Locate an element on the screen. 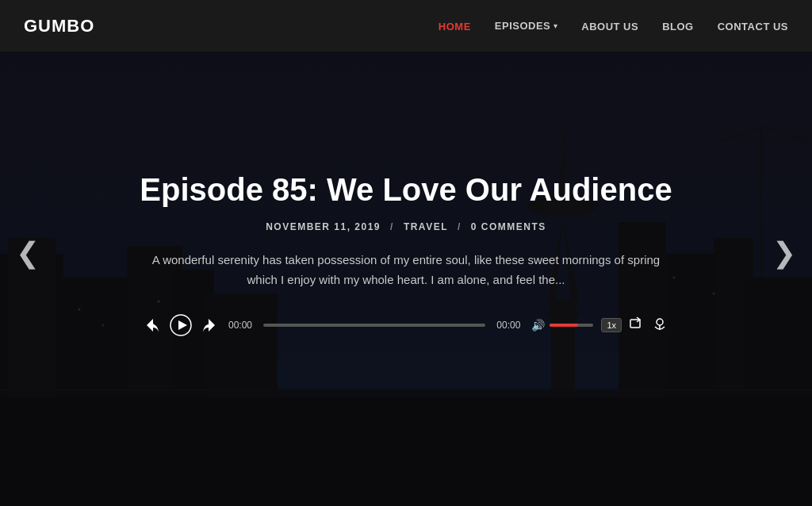 The width and height of the screenshot is (812, 506). nav-item-contact: CONTACT US is located at coordinates (753, 26).